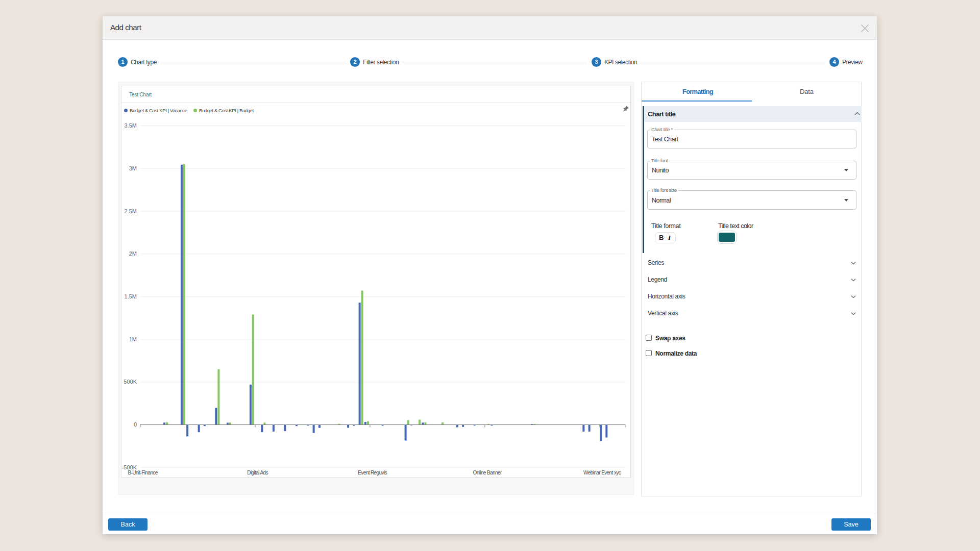 This screenshot has width=980, height=551. I want to click on svg-text: Webinar Event xyc, so click(602, 472).